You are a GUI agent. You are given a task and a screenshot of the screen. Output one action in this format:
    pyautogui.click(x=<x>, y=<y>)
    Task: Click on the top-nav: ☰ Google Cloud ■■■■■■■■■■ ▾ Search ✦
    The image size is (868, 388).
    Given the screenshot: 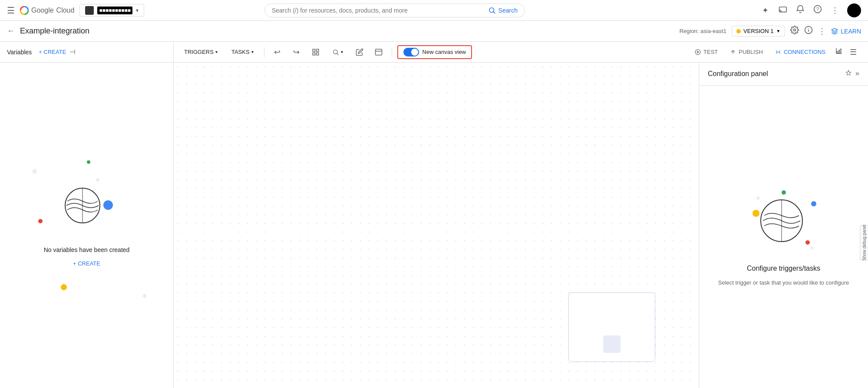 What is the action you would take?
    pyautogui.click(x=434, y=10)
    